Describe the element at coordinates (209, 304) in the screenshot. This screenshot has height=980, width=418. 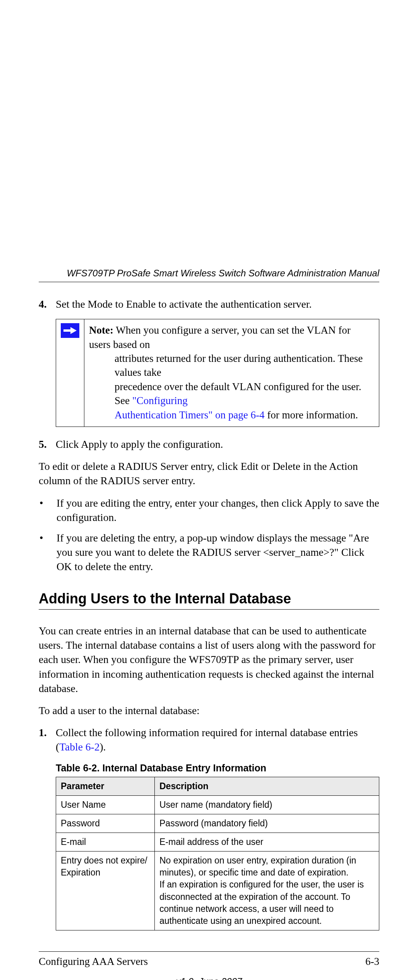
I see `step-4: 4. Set the Mode to Enable to activate th…` at that location.